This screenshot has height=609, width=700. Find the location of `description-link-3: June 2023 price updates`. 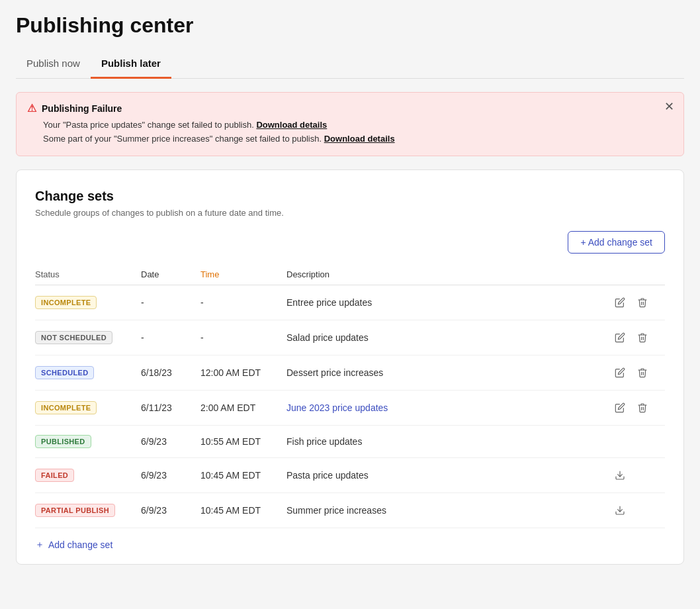

description-link-3: June 2023 price updates is located at coordinates (337, 408).